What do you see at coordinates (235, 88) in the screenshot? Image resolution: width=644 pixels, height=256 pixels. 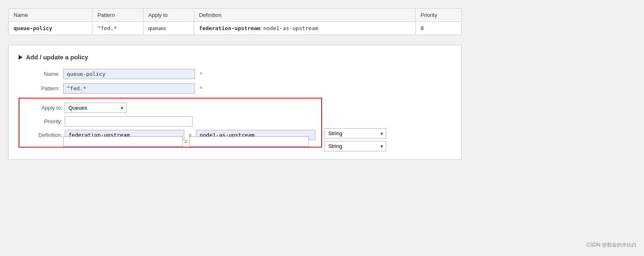 I see `pattern-row: Pattern: *` at bounding box center [235, 88].